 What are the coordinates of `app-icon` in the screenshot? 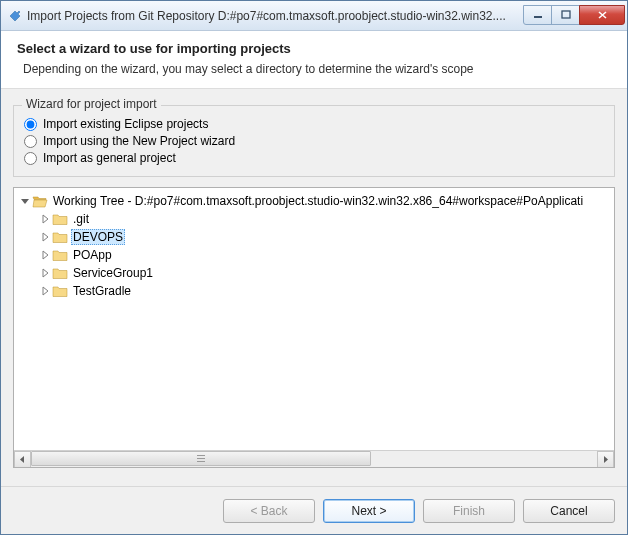 It's located at (15, 16).